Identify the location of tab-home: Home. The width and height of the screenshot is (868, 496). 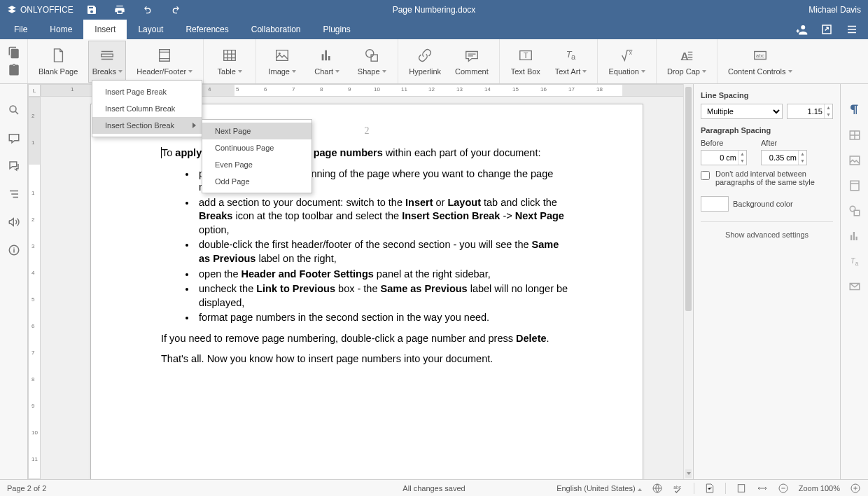
(61, 29).